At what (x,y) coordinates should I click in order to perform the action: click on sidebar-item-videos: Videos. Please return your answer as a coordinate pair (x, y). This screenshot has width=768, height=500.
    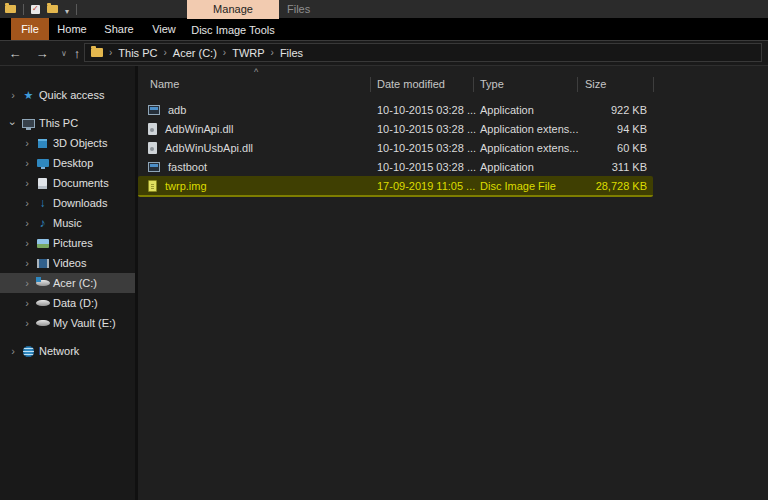
    Looking at the image, I should click on (68, 263).